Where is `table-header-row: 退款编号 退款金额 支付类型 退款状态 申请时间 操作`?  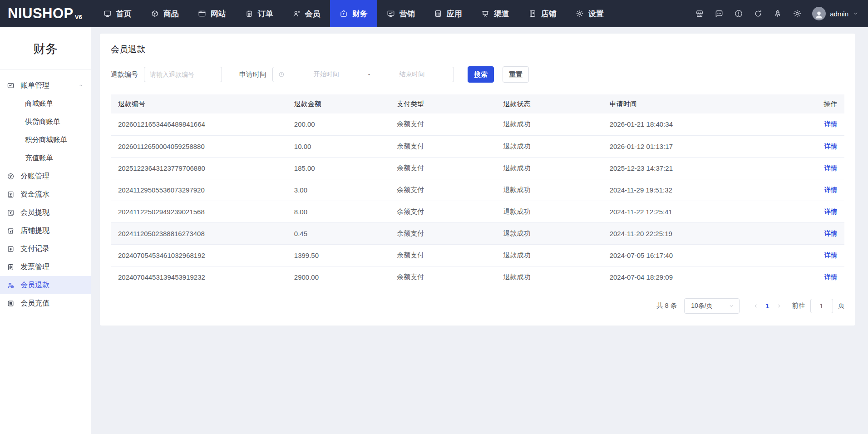
table-header-row: 退款编号 退款金额 支付类型 退款状态 申请时间 操作 is located at coordinates (478, 104).